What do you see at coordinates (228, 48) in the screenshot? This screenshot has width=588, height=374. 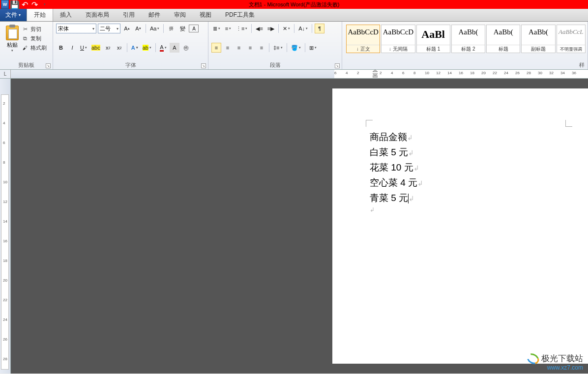 I see `align-center-button: ≡` at bounding box center [228, 48].